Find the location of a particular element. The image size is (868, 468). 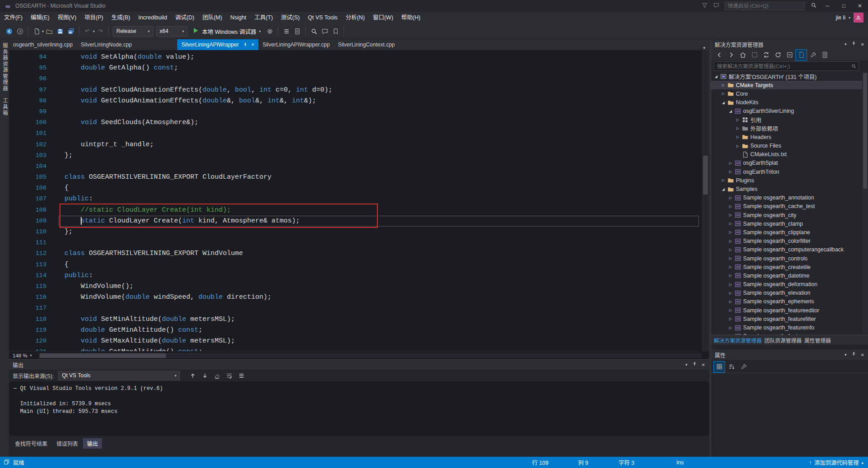

properties-close-icon: ✕ is located at coordinates (863, 355).